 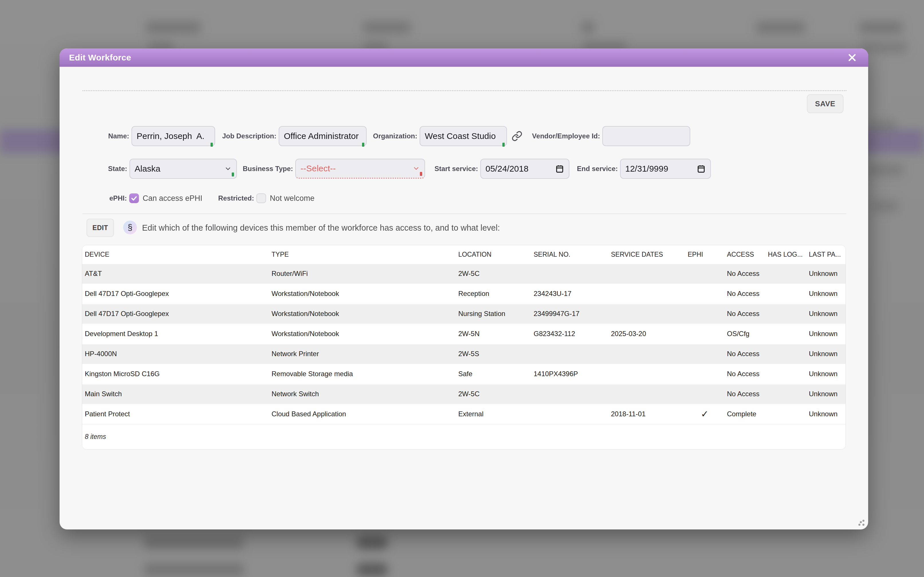 I want to click on device-table-row: Development Desktop 1Workstation/Noteboo…, so click(x=464, y=334).